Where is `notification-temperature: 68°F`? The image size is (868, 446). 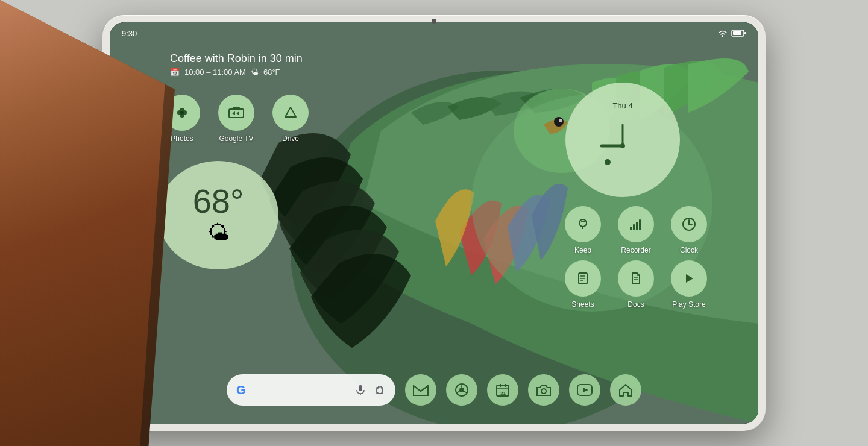 notification-temperature: 68°F is located at coordinates (272, 72).